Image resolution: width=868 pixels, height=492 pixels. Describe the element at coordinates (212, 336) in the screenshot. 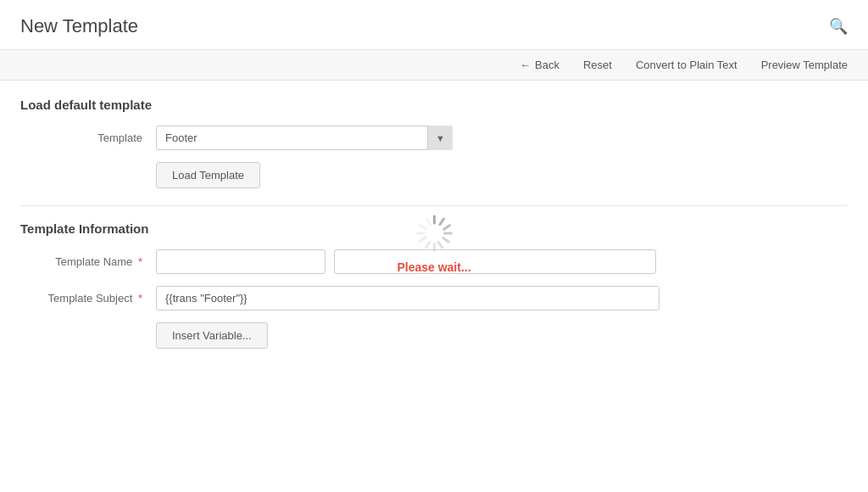

I see `insert-variable-button: Insert Variable...` at that location.